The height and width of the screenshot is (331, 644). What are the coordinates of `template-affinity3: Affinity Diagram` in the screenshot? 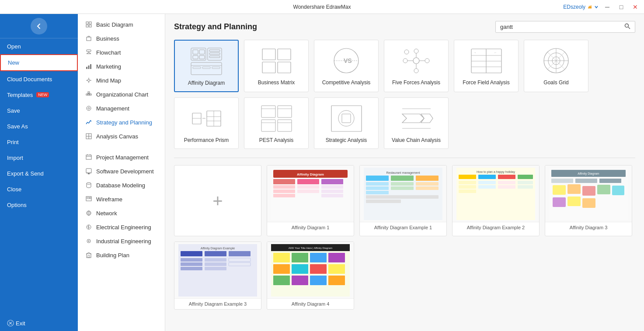 It's located at (588, 201).